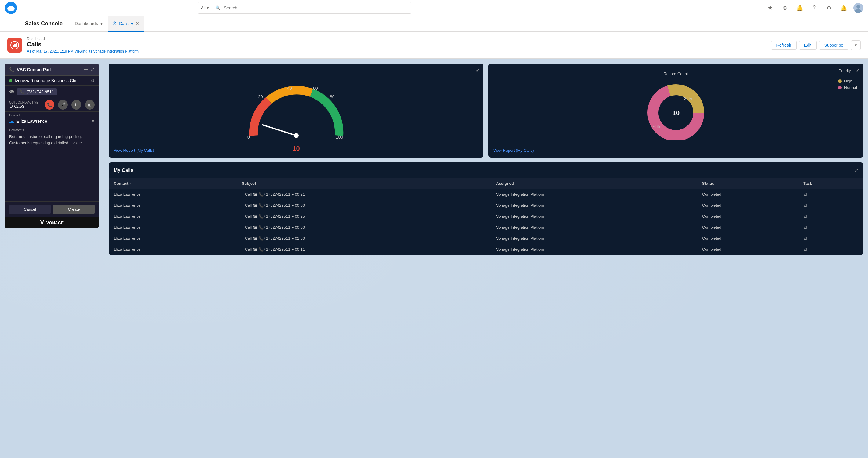 The width and height of the screenshot is (868, 458). I want to click on legend-high-label: High, so click(848, 81).